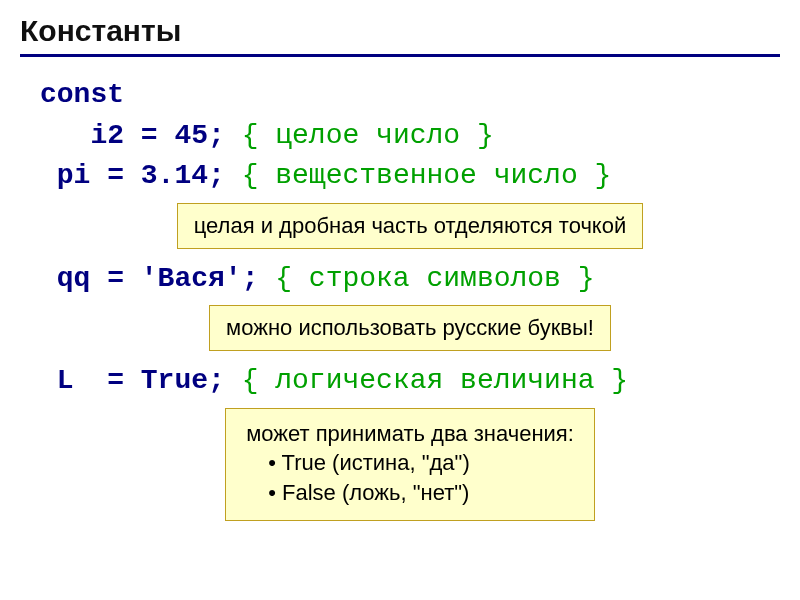 This screenshot has width=800, height=600. I want to click on note-russian-letters: можно использовать русские буквы!, so click(410, 328).